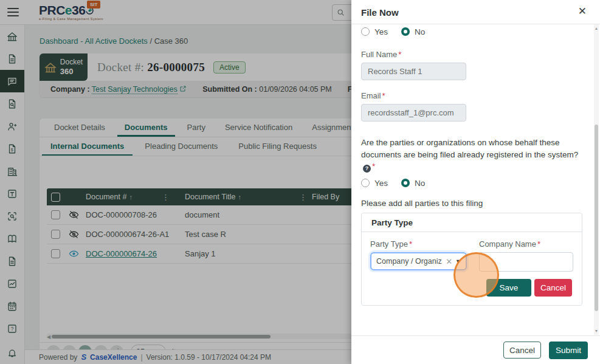 This screenshot has width=600, height=364. What do you see at coordinates (458, 261) in the screenshot?
I see `chevron-down-icon: ▼` at bounding box center [458, 261].